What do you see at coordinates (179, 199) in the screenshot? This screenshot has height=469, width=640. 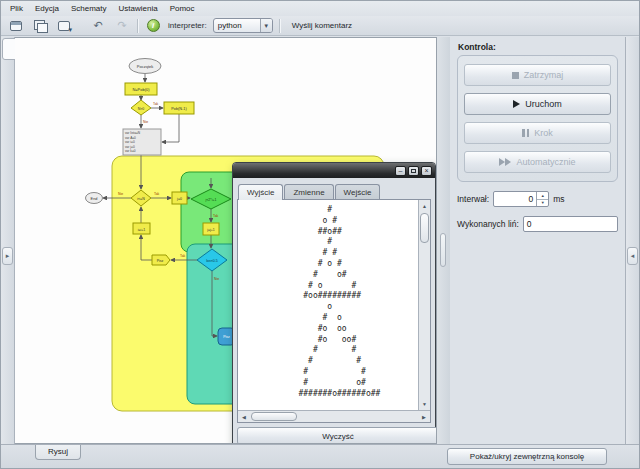 I see `flow-label-init-j: j=0` at bounding box center [179, 199].